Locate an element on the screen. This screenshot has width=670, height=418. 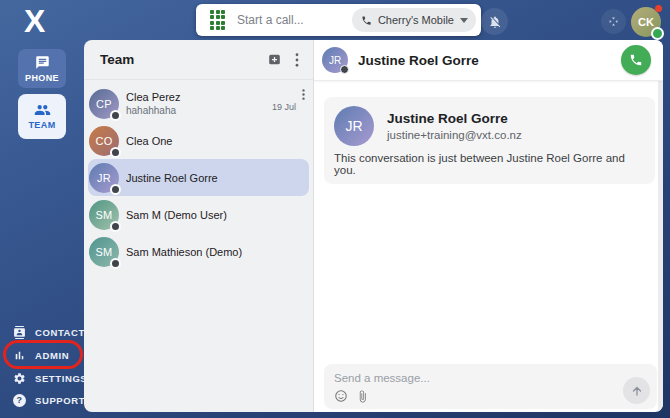
sidebar-item-support-label: SUPPORT is located at coordinates (60, 400).